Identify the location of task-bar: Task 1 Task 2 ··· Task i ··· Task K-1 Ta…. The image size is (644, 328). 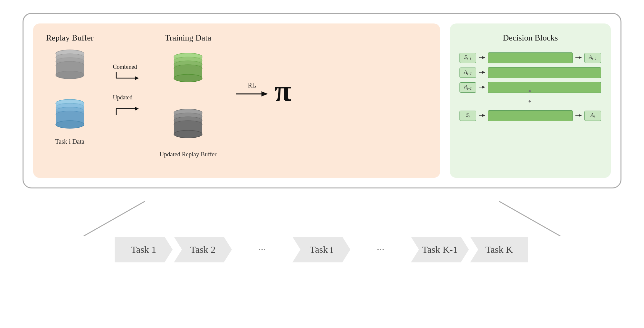
(322, 250).